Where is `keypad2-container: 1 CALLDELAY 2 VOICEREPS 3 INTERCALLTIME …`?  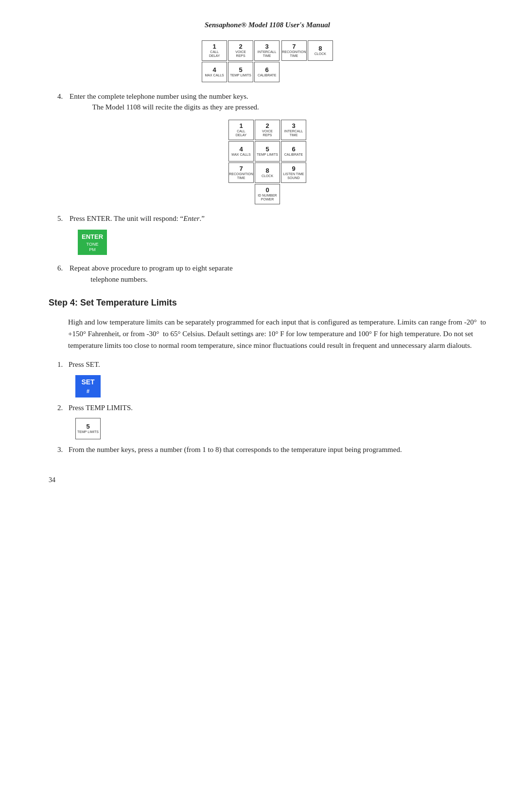 keypad2-container: 1 CALLDELAY 2 VOICEREPS 3 INTERCALLTIME … is located at coordinates (267, 162).